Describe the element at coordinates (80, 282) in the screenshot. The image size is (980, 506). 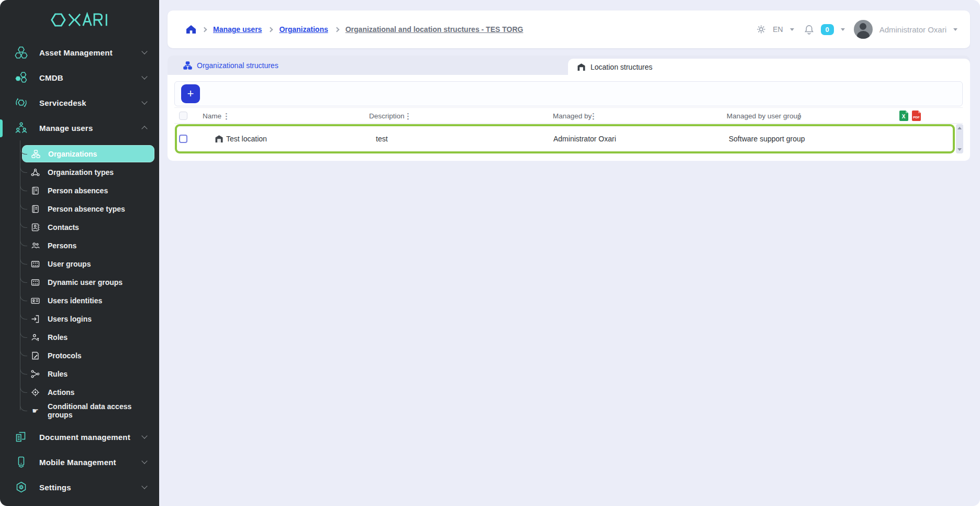
I see `sidebar-item-dynamic-user-groups: Dynamic user groups` at that location.